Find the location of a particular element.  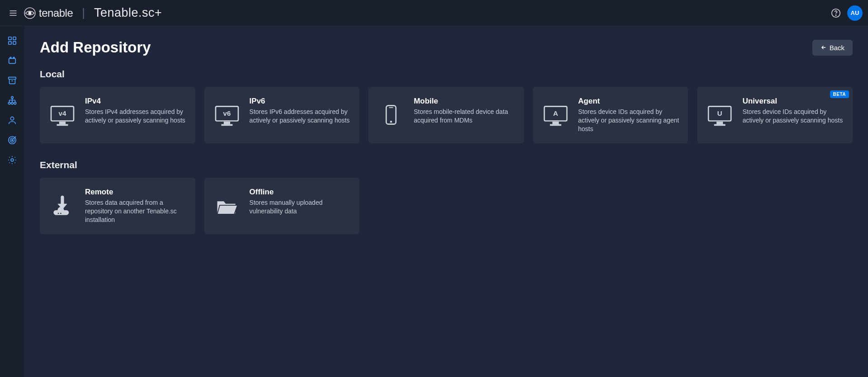

card-mobile: Mobile Stores mobile-related device data… is located at coordinates (446, 115).